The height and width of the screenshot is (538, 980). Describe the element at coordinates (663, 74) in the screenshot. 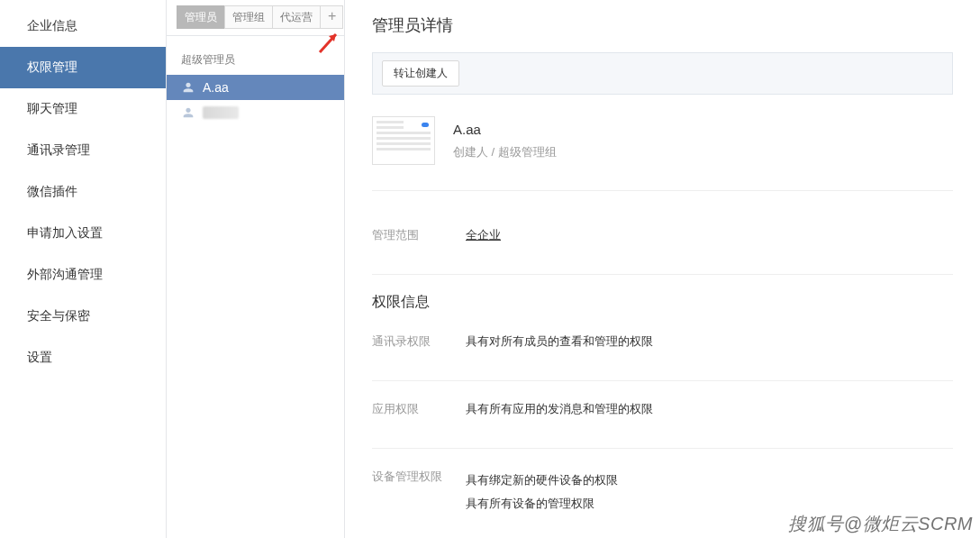

I see `transfer-bar: 转让创建人` at that location.